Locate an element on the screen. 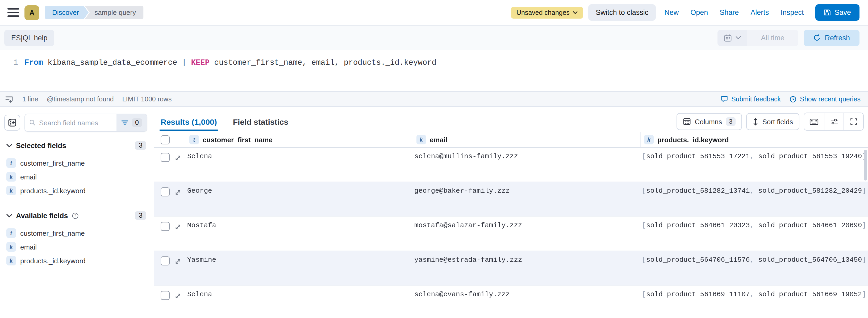  cell-products: [sold_product_564661_20323,sold_product_… is located at coordinates (754, 225).